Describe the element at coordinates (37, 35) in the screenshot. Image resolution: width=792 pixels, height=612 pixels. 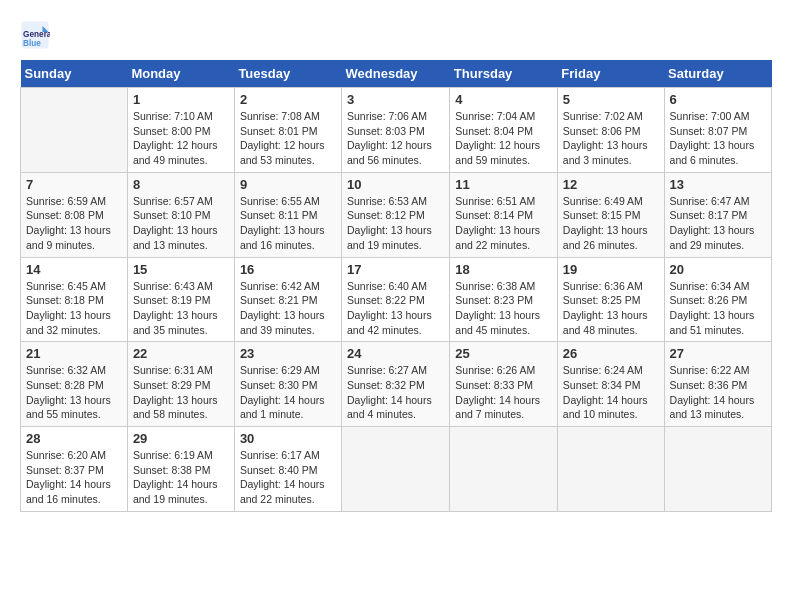
I see `logo: General Blue` at that location.